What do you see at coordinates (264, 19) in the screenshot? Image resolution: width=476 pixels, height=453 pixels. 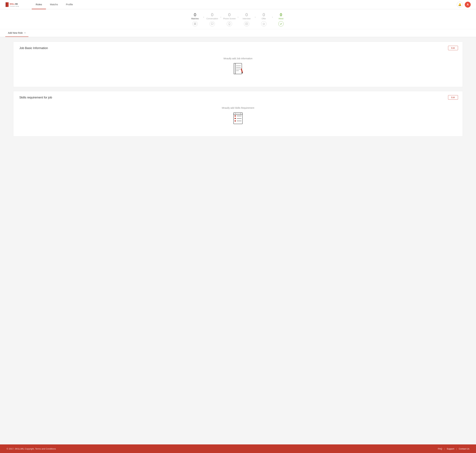 I see `pipeline-step-offer: 0 Offer` at bounding box center [264, 19].